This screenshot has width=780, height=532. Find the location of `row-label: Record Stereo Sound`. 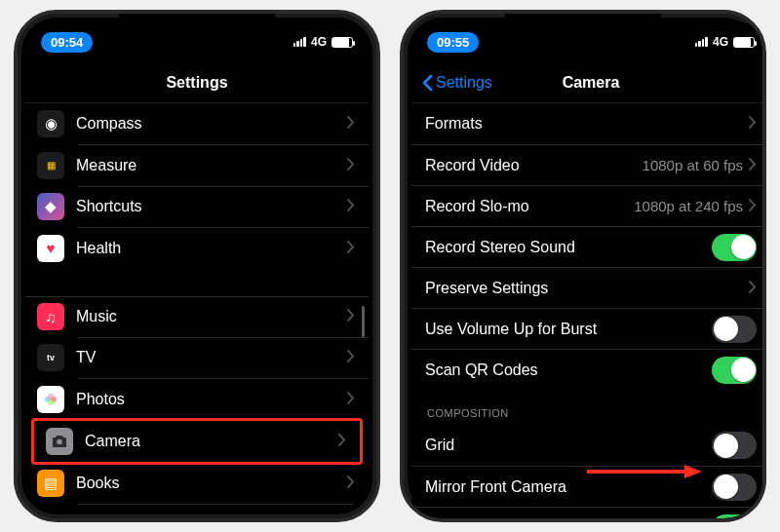

row-label: Record Stereo Sound is located at coordinates (568, 247).